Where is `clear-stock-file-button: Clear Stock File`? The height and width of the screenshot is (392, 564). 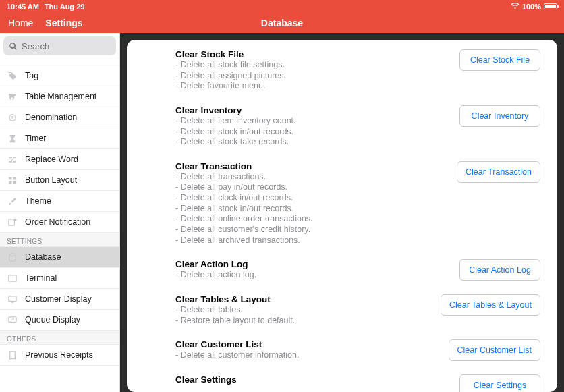
clear-stock-file-button: Clear Stock File is located at coordinates (500, 60).